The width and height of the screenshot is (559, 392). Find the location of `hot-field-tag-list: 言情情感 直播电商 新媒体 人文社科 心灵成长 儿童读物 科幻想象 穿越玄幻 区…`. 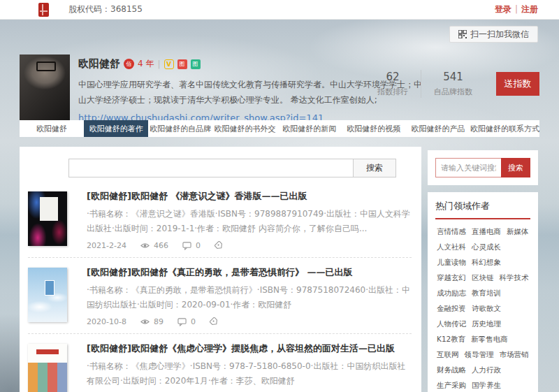

hot-field-tag-list: 言情情感 直播电商 新媒体 人文社科 心灵成长 儿童读物 科幻想象 穿越玄幻 区… is located at coordinates (483, 309).